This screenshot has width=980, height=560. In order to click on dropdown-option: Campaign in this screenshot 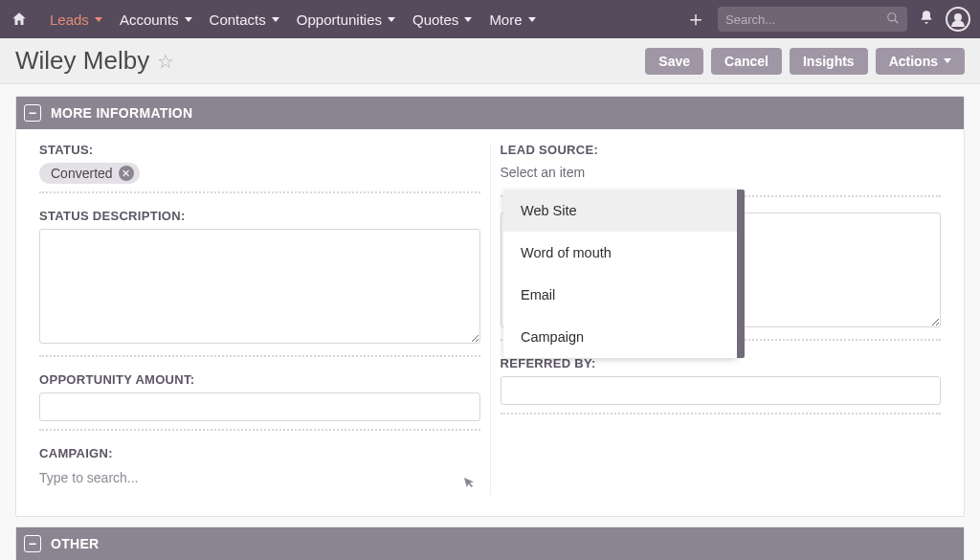, I will do `click(620, 337)`.